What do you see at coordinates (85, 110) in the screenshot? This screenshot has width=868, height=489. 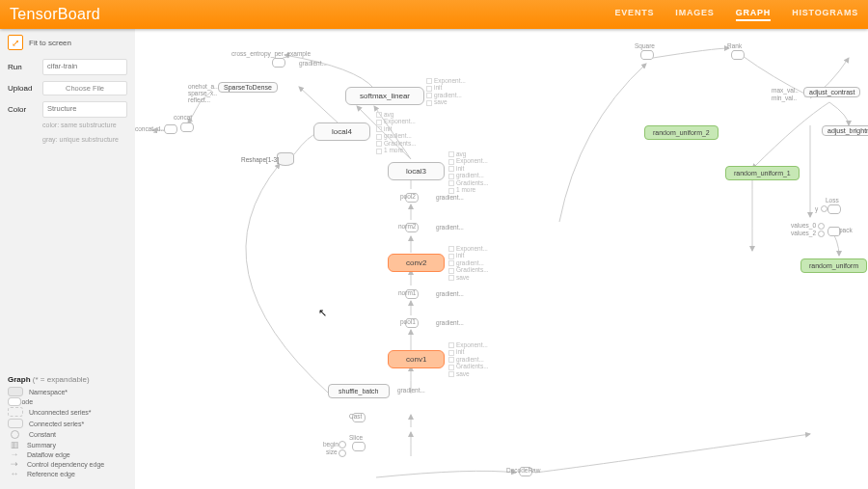 I see `color-select: Structure` at bounding box center [85, 110].